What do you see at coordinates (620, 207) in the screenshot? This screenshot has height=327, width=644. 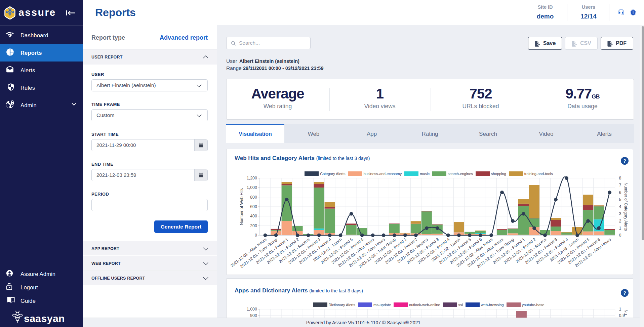 I see `svg-text: 4` at bounding box center [620, 207].